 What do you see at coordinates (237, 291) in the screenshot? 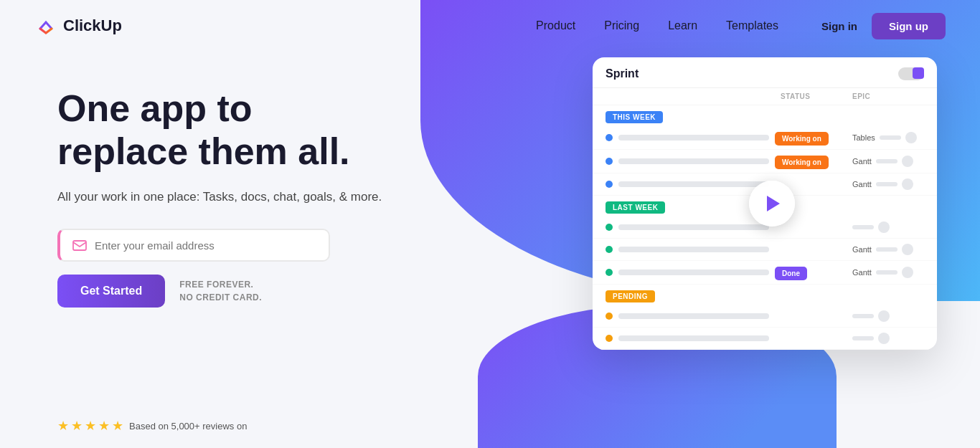
I see `cta-row: Get Started FREE FOREVER. NO CREDIT CARD…` at bounding box center [237, 291].